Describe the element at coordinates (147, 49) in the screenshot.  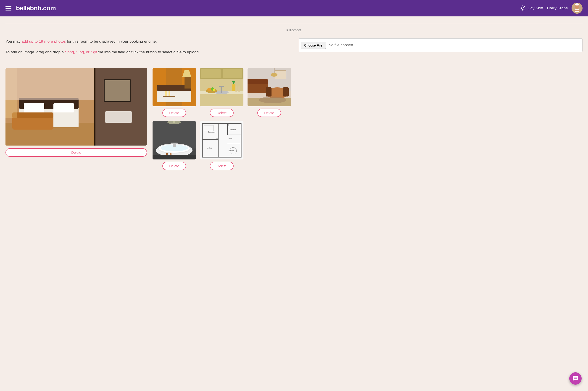
I see `description-text: You may add up to 19 more photos for thi…` at that location.